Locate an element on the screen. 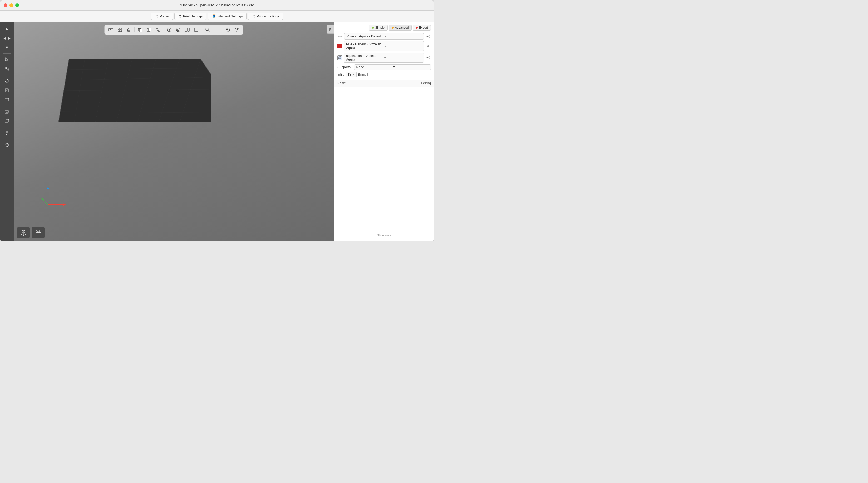 Image resolution: width=868 pixels, height=483 pixels. tab-platter: 🖨 Platter is located at coordinates (162, 16).